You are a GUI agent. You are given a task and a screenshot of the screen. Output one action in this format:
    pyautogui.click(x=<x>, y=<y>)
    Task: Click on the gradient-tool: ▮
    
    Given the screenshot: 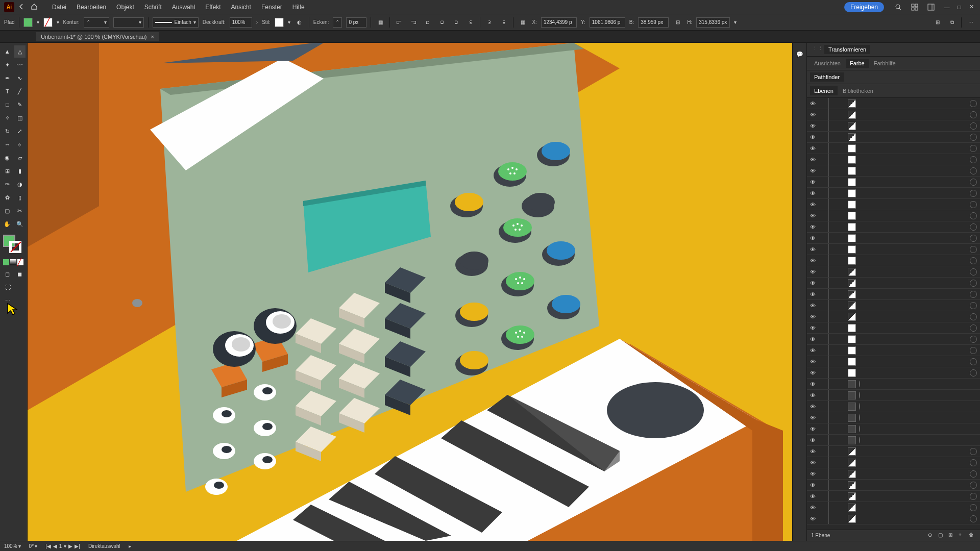 What is the action you would take?
    pyautogui.click(x=20, y=171)
    